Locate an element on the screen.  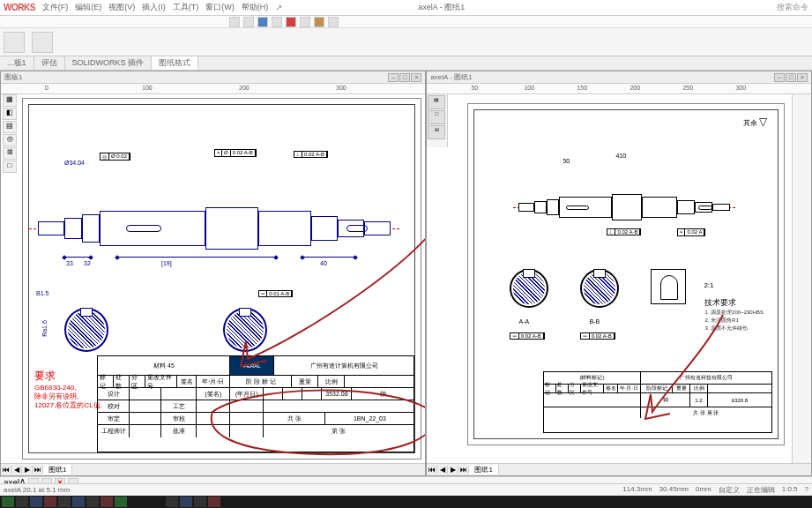
tool-settings-icon is located at coordinates (333, 22).